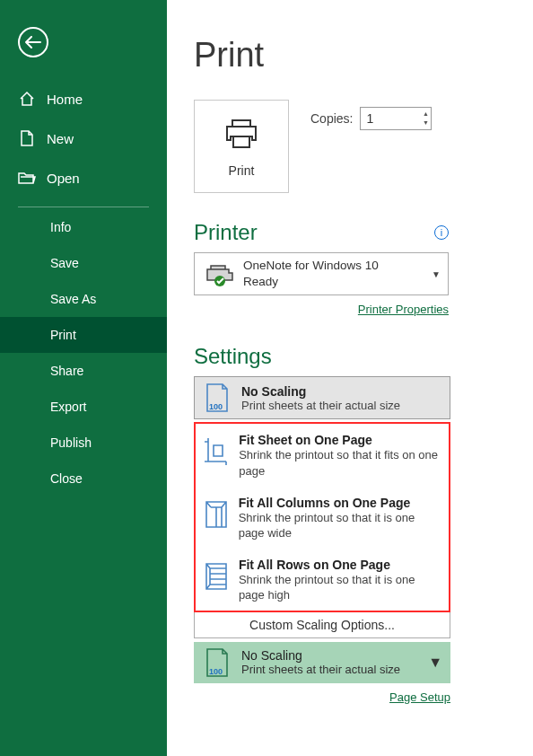 The image size is (533, 756). What do you see at coordinates (322, 398) in the screenshot?
I see `scaling-dropdown-open: 100 No Scaling Print sheets at their act…` at bounding box center [322, 398].